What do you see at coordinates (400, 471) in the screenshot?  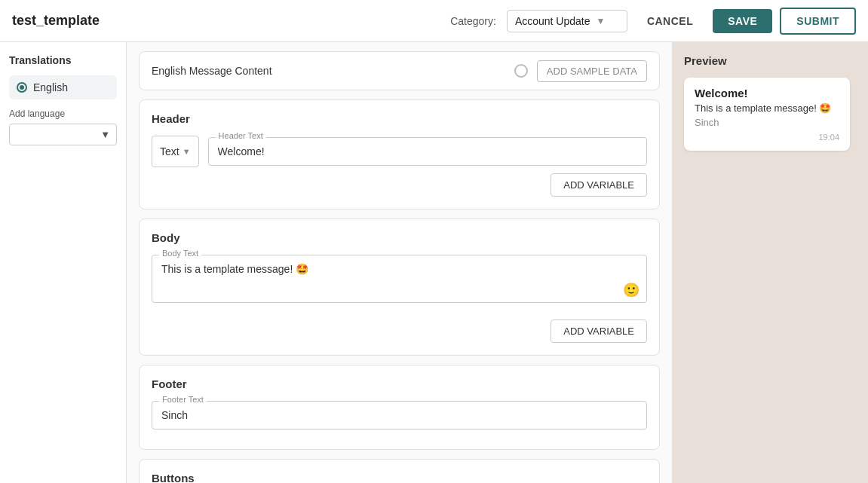 I see `buttons-section: Buttons No buttons ▼` at bounding box center [400, 471].